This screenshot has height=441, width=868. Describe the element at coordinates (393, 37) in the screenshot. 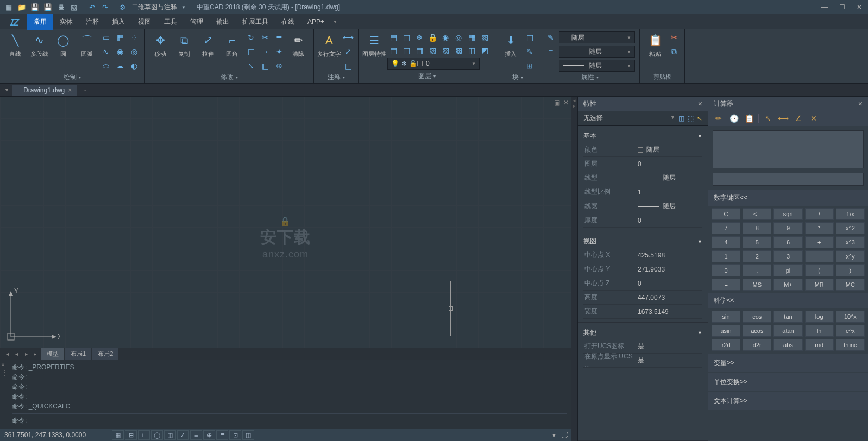

I see `layer-state-icon: ▤` at that location.